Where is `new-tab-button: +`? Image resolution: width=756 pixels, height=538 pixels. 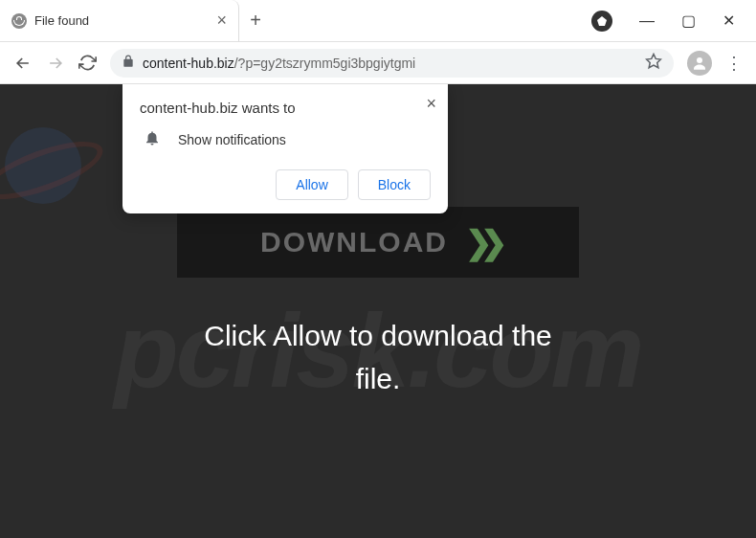
new-tab-button: + is located at coordinates (256, 21).